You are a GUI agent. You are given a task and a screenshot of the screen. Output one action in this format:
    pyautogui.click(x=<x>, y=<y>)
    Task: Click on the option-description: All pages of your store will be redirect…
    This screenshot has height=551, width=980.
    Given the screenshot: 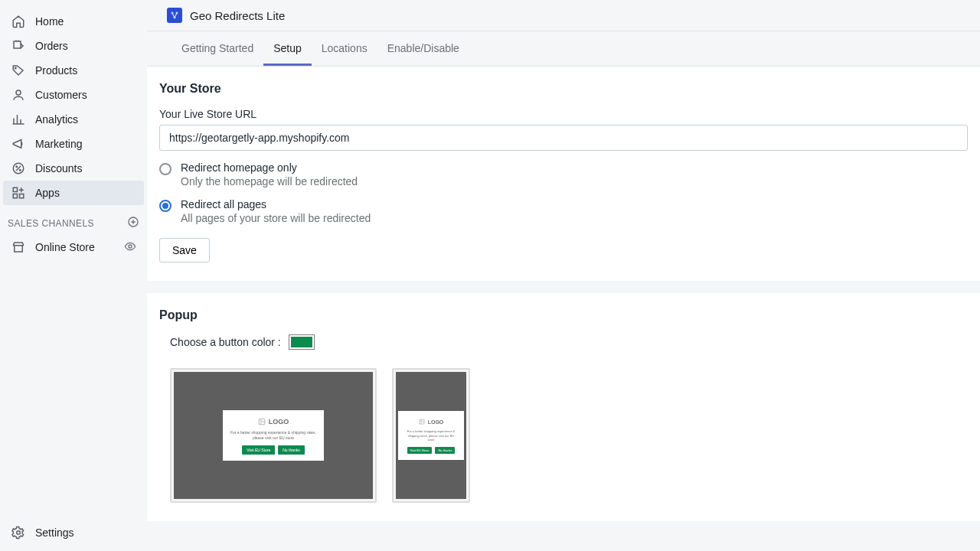 What is the action you would take?
    pyautogui.click(x=276, y=218)
    